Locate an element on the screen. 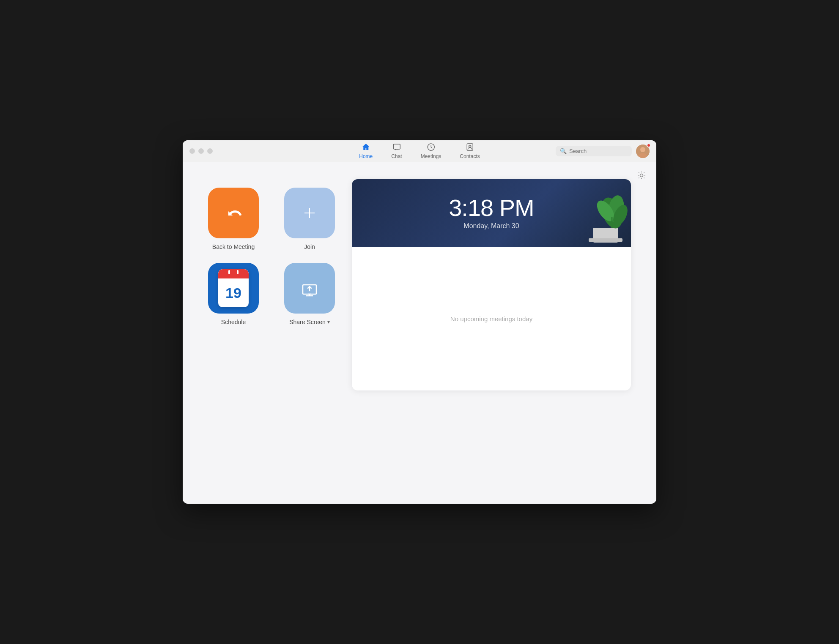 The width and height of the screenshot is (839, 644). tab-meetings: Meetings is located at coordinates (431, 151).